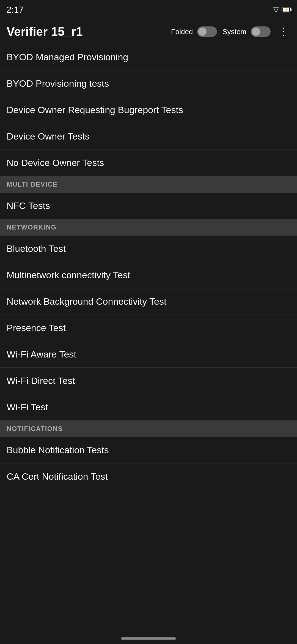 The width and height of the screenshot is (297, 644). Describe the element at coordinates (148, 275) in the screenshot. I see `list-item: Multinetwork connectivity Test` at that location.